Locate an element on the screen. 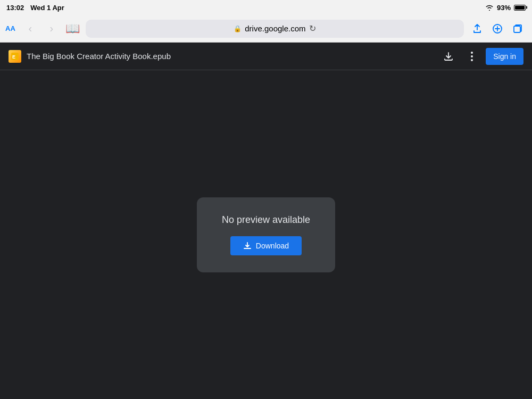 This screenshot has width=532, height=399. new-tab-button is located at coordinates (497, 29).